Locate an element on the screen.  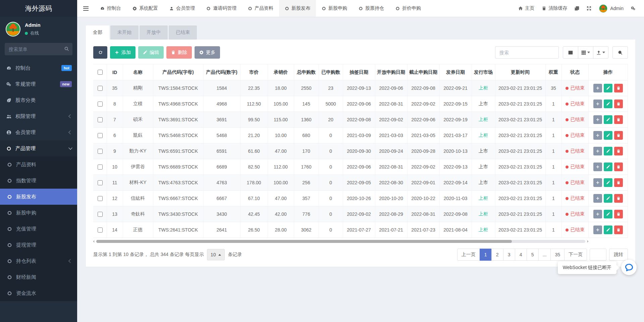
detail-view-button is located at coordinates (571, 52).